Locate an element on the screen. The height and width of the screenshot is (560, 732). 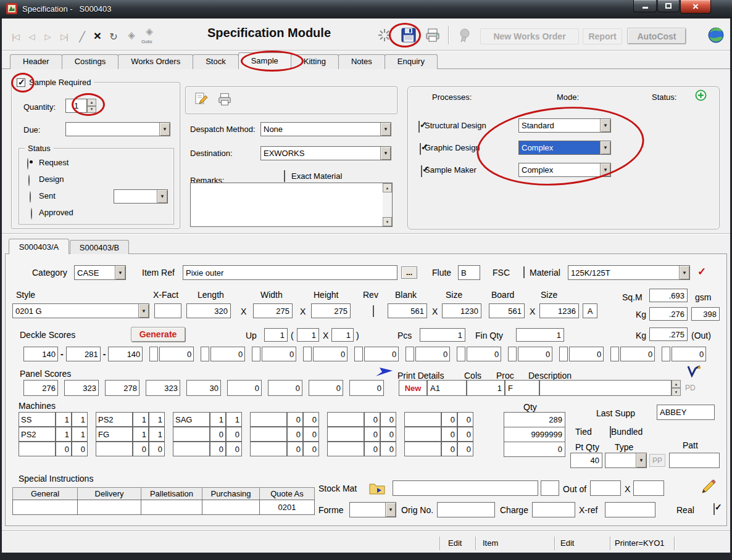
tab-stock: Stock is located at coordinates (216, 62).